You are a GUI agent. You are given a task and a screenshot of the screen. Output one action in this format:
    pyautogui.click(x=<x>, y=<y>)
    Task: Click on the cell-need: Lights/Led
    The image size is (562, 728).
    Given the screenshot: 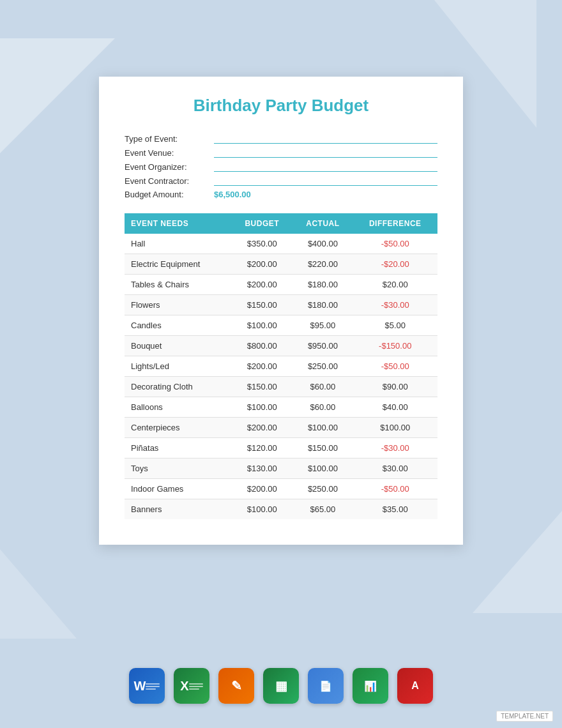 What is the action you would take?
    pyautogui.click(x=178, y=367)
    